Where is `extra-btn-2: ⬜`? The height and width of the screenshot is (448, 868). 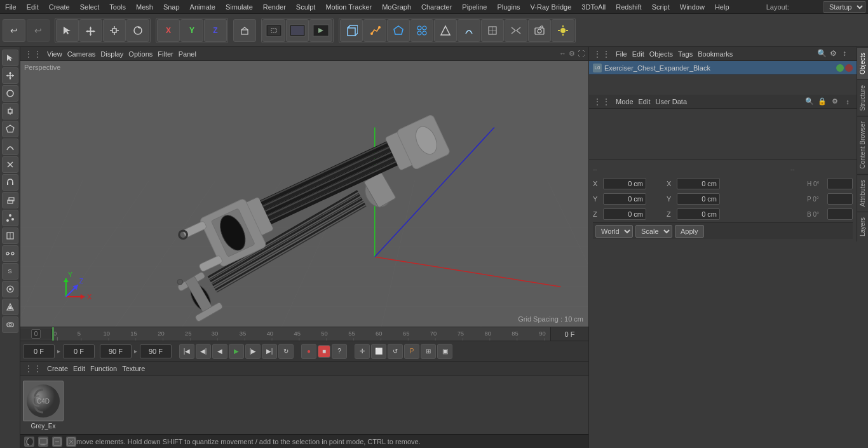 extra-btn-2: ⬜ is located at coordinates (379, 351).